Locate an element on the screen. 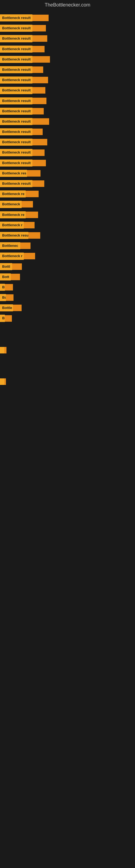 This screenshot has width=135, height=868. site-title: TheBottlenecker.com is located at coordinates (68, 5).